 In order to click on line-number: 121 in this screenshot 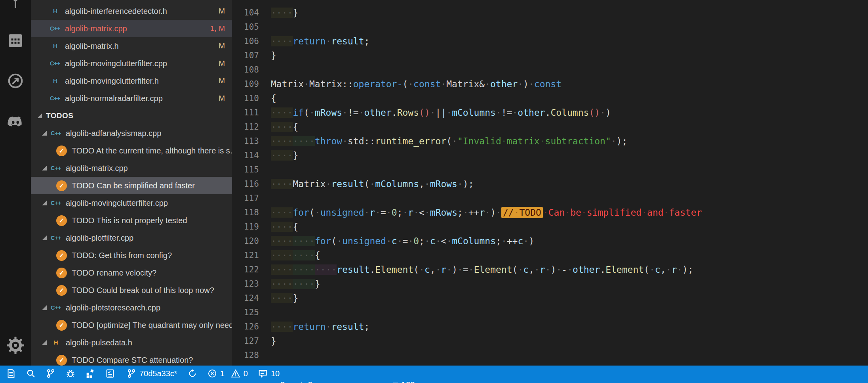, I will do `click(246, 255)`.